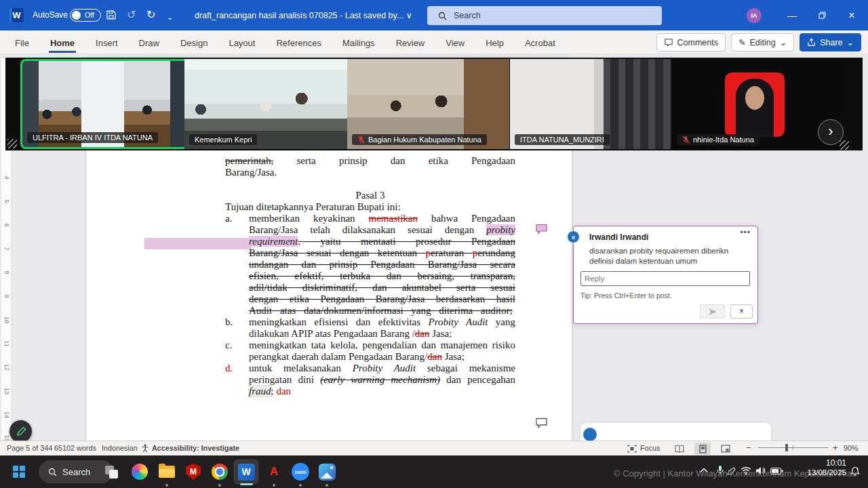 The image size is (868, 488). I want to click on print-layout-button, so click(703, 449).